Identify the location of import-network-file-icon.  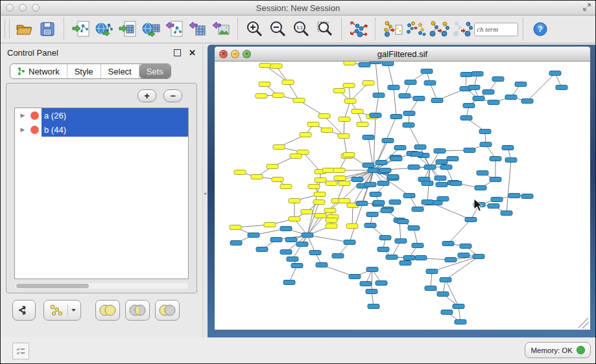
(81, 29).